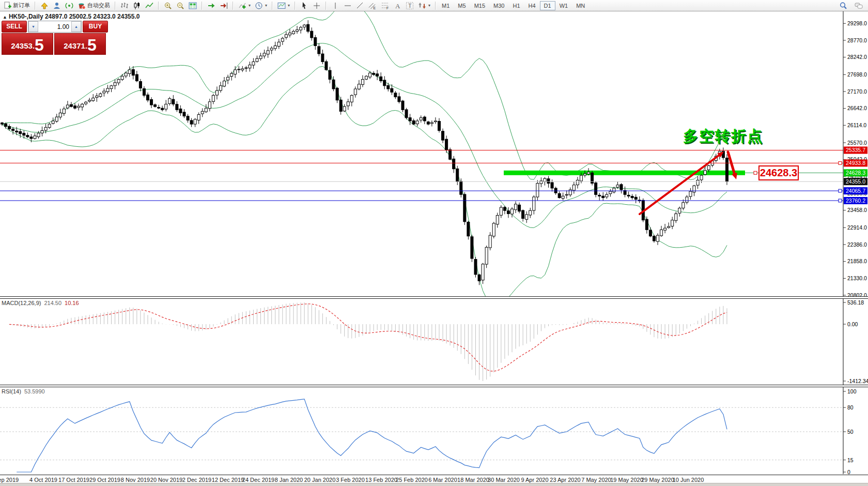  I want to click on indicators-button: ▾, so click(244, 6).